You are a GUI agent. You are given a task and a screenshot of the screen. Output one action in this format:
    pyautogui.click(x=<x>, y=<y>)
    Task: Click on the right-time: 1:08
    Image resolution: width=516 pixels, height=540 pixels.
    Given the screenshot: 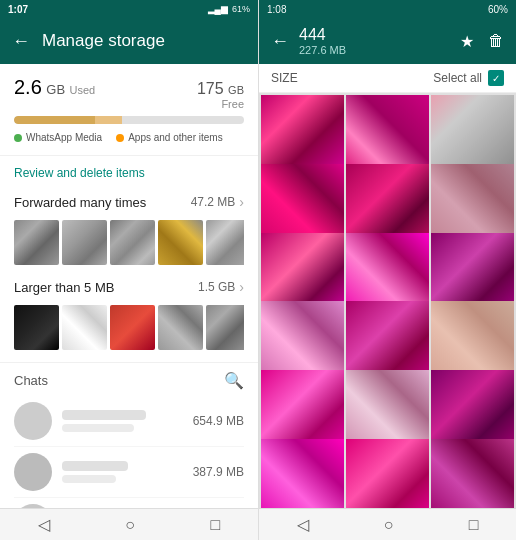 What is the action you would take?
    pyautogui.click(x=276, y=10)
    